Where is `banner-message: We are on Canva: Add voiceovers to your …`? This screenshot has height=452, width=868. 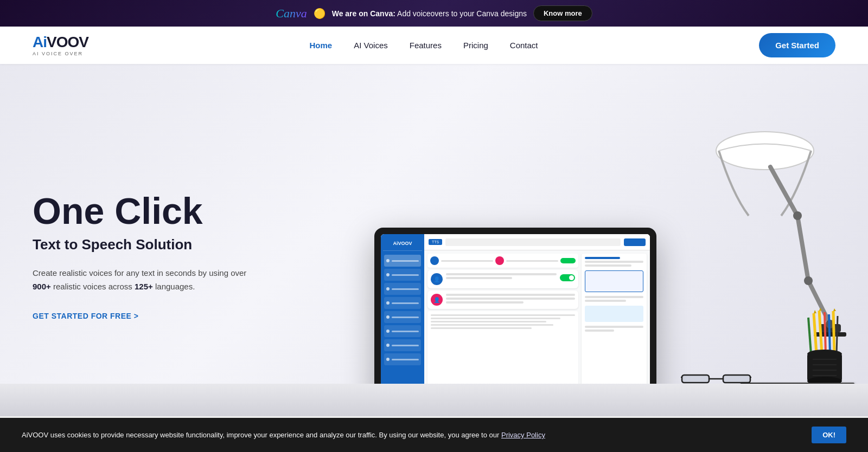 banner-message: We are on Canva: Add voiceovers to your … is located at coordinates (430, 14).